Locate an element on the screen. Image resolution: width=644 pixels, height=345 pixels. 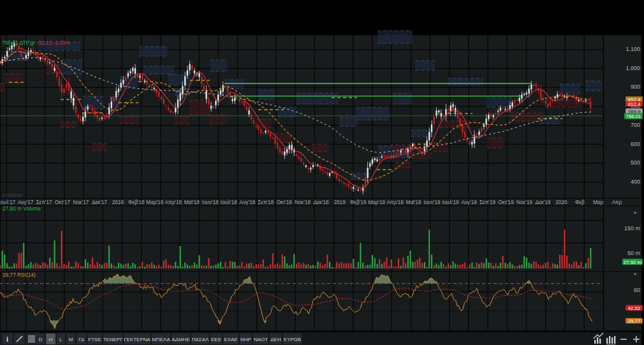
svg-text: ΕΧΑΕ is located at coordinates (231, 339).